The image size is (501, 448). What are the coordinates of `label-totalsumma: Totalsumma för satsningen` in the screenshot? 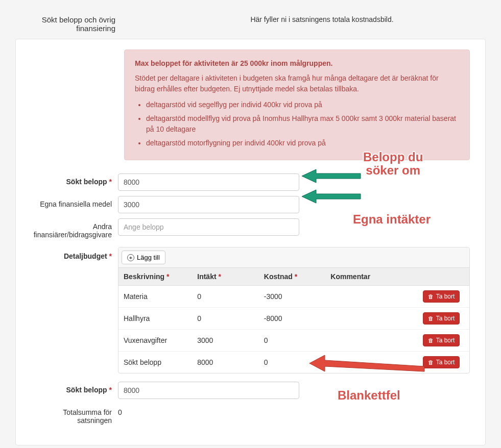 It's located at (72, 414).